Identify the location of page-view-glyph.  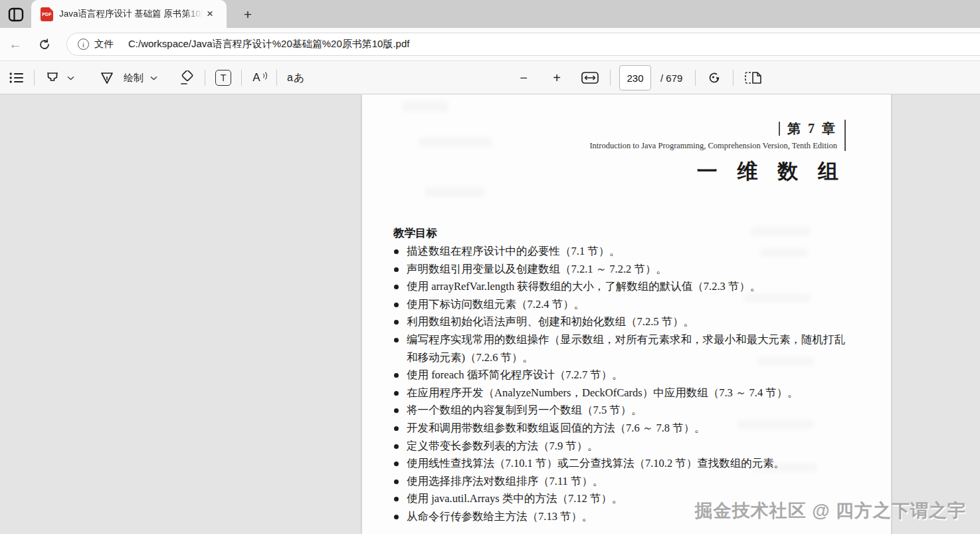
(753, 78).